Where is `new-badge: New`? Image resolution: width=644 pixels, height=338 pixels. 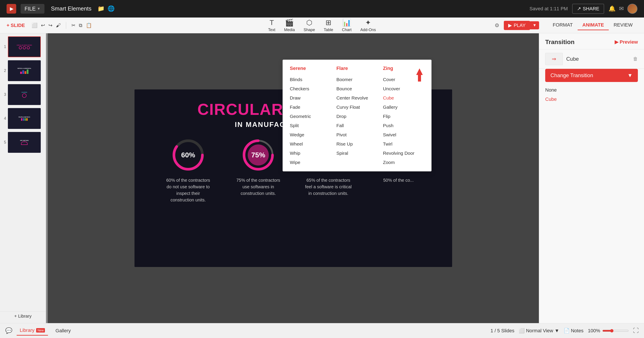 new-badge: New is located at coordinates (40, 330).